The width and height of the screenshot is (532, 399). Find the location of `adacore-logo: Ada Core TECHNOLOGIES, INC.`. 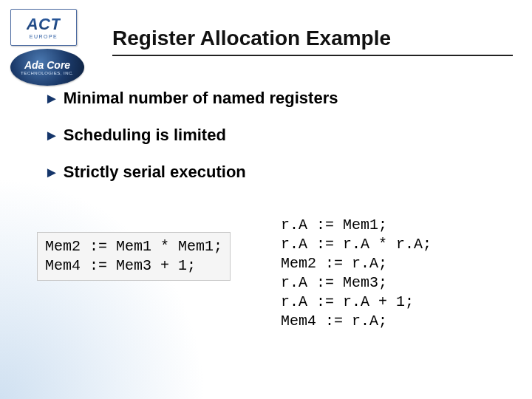

adacore-logo: Ada Core TECHNOLOGIES, INC. is located at coordinates (47, 67).